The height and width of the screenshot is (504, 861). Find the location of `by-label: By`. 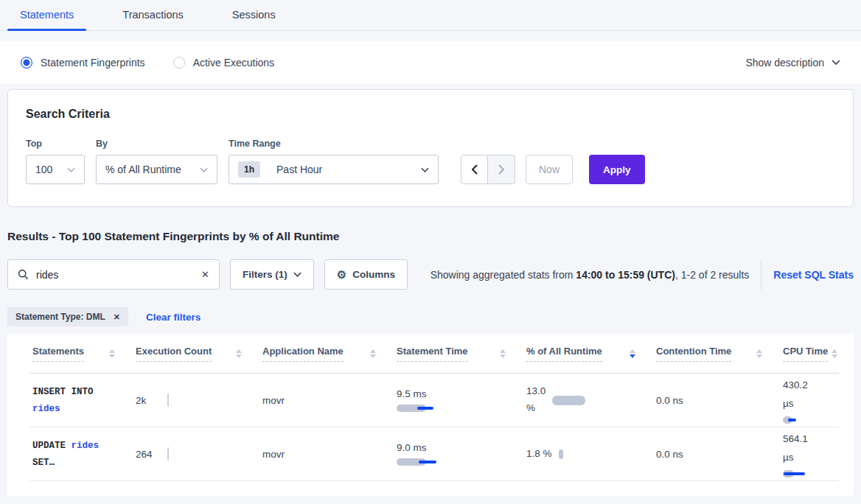

by-label: By is located at coordinates (156, 144).